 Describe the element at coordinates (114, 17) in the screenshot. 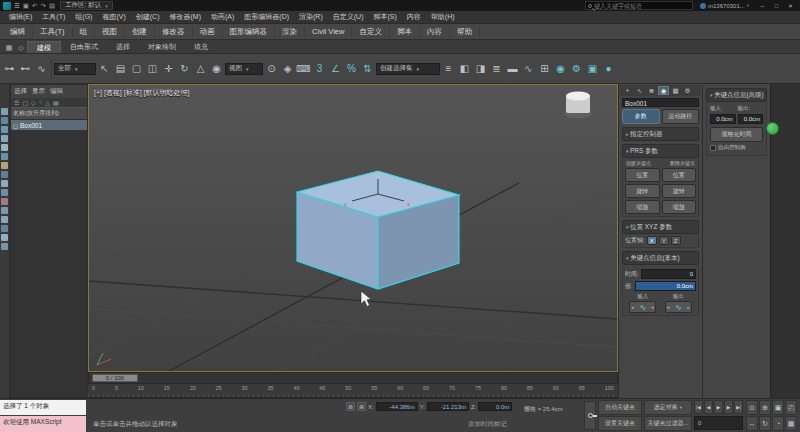

I see `menu-item: 视图(V)` at that location.